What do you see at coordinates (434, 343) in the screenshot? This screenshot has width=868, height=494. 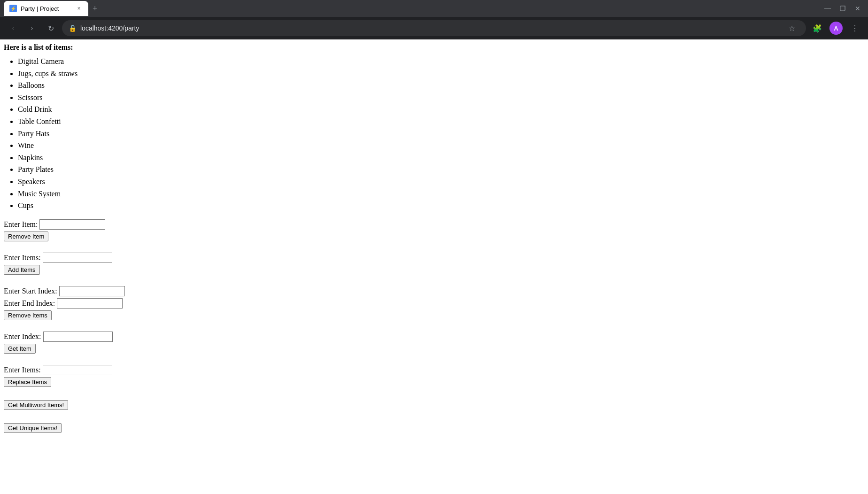 I see `get-item-section: Enter Index: Get Item` at bounding box center [434, 343].